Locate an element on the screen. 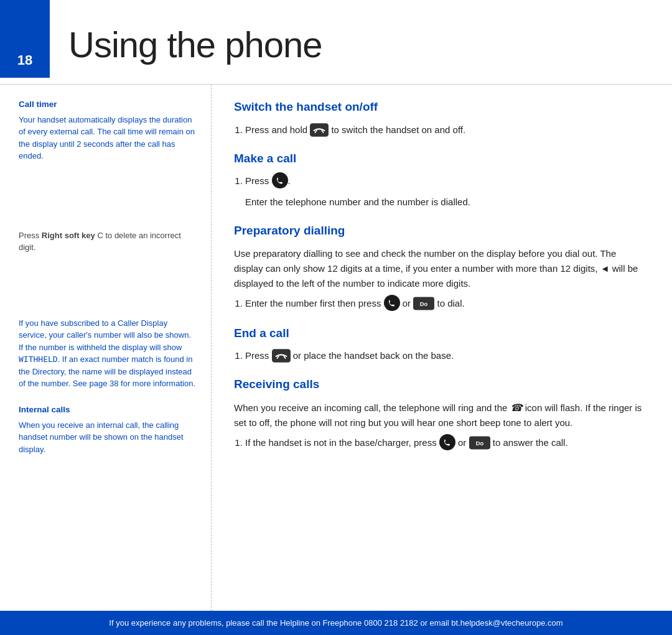 This screenshot has width=672, height=635. section-end-call: End a call Press or place the handset ba… is located at coordinates (441, 345).